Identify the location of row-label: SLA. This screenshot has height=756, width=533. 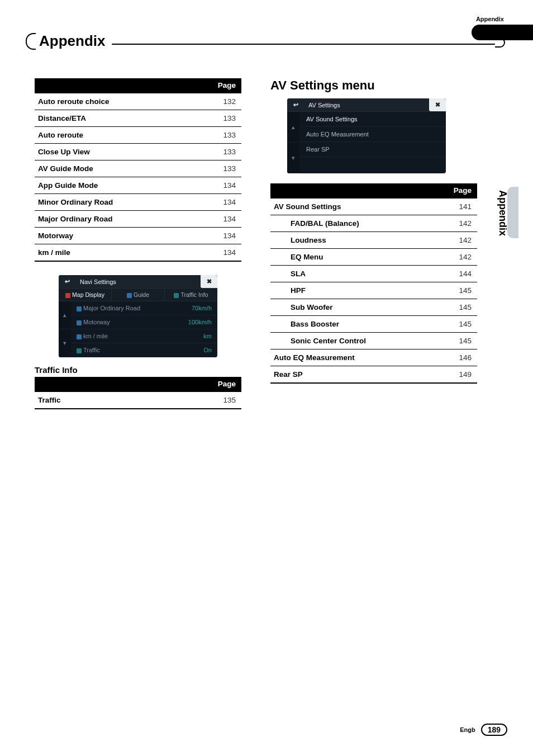
(354, 274).